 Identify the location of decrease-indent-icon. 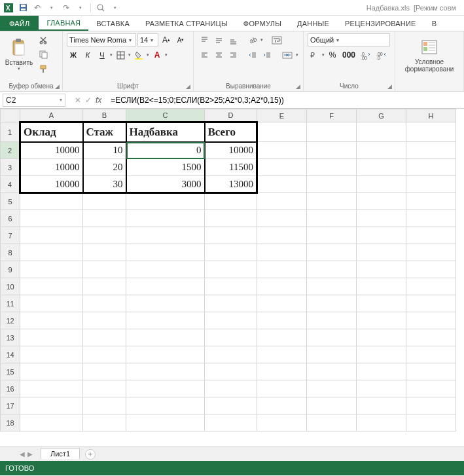
(253, 55).